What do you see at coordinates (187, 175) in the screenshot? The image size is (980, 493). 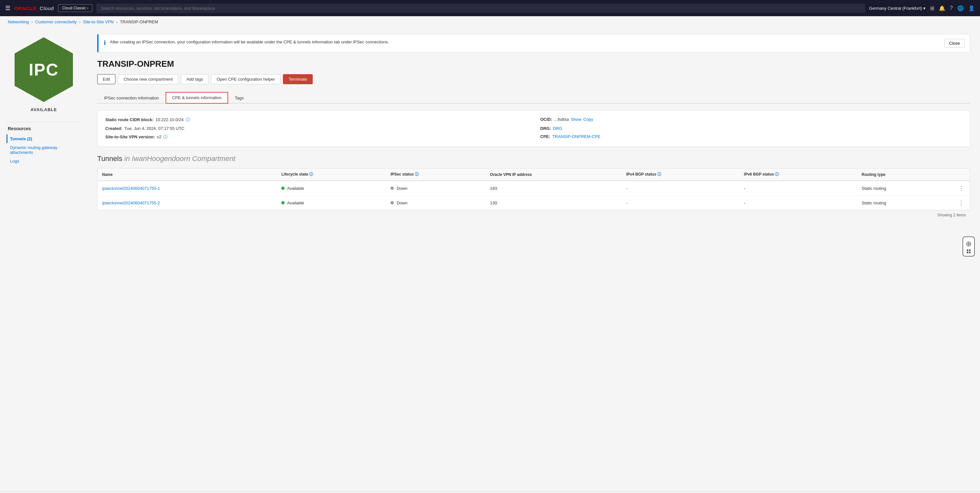 I see `col-name: Name` at bounding box center [187, 175].